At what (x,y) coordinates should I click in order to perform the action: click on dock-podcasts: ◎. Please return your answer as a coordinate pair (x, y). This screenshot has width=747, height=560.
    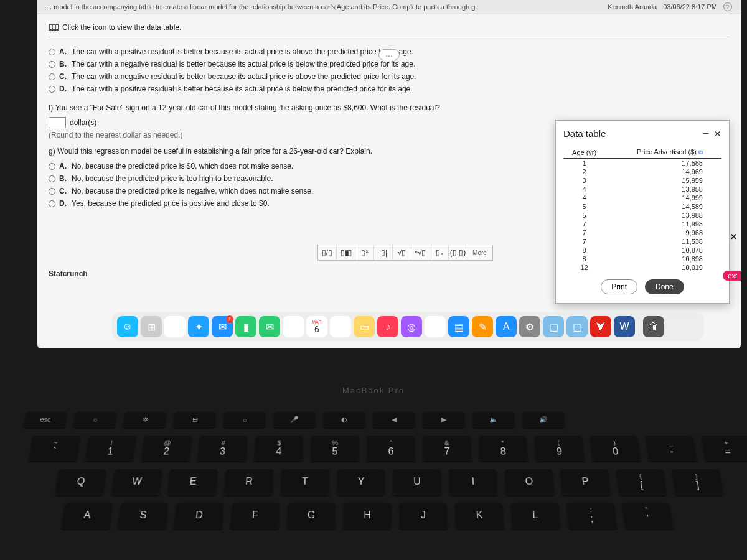
    Looking at the image, I should click on (411, 327).